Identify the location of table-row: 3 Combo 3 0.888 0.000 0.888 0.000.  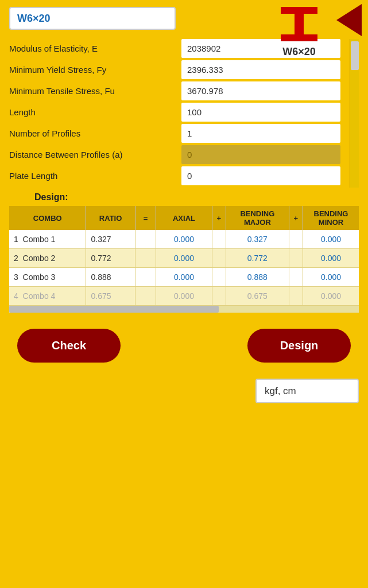
(184, 278).